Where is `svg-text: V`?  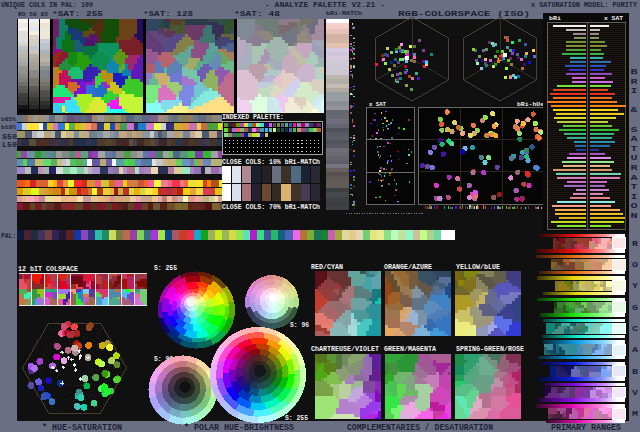 svg-text: V is located at coordinates (635, 392).